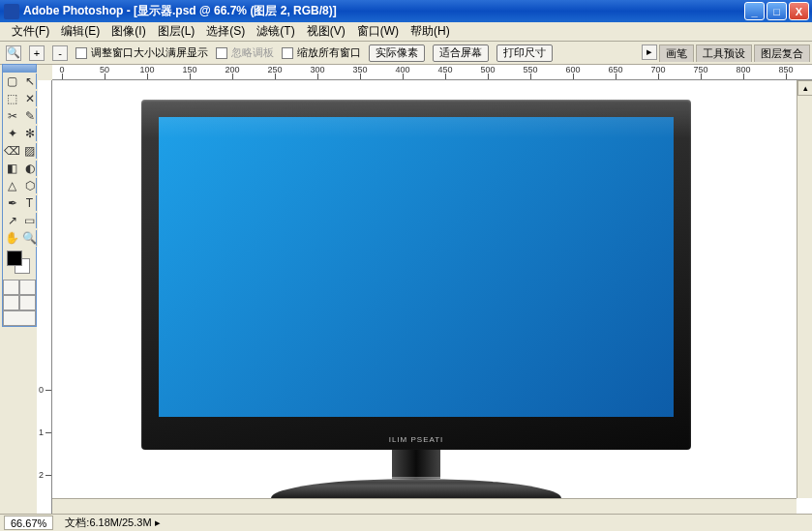  I want to click on minimize-button: _, so click(755, 12).